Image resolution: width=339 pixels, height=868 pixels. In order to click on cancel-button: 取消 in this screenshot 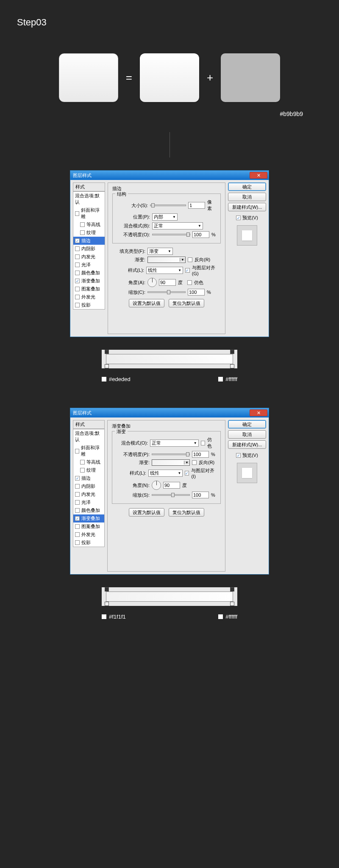, I will do `click(247, 434)`.